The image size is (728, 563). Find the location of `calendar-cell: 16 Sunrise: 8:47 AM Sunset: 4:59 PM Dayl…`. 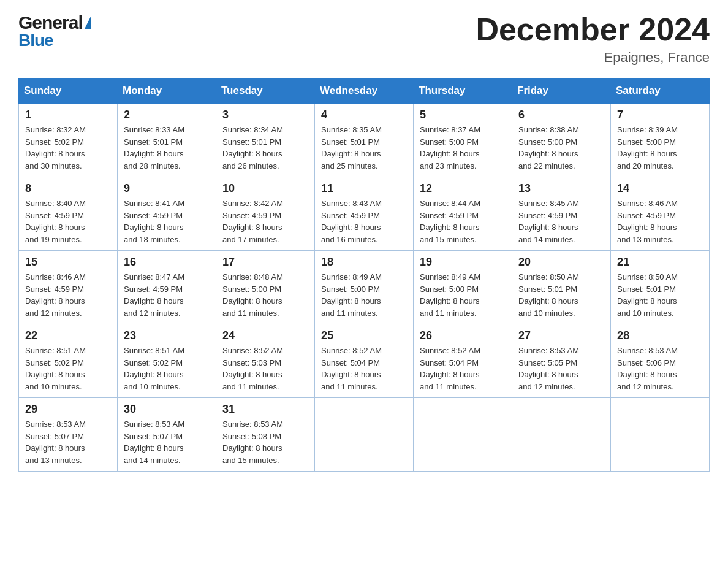

calendar-cell: 16 Sunrise: 8:47 AM Sunset: 4:59 PM Dayl… is located at coordinates (167, 288).